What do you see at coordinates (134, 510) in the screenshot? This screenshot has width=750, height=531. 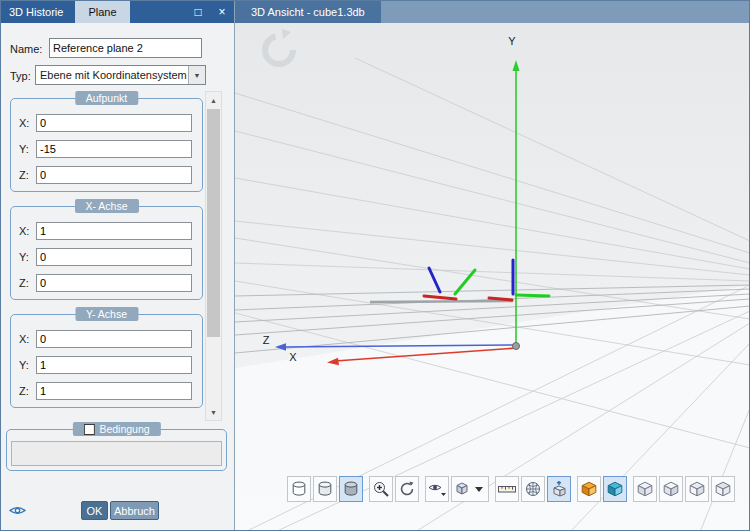 I see `cancel-button: Abbruch` at bounding box center [134, 510].